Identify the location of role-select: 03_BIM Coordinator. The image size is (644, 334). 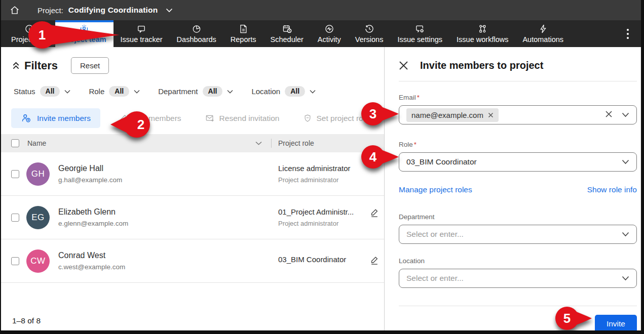
(518, 162).